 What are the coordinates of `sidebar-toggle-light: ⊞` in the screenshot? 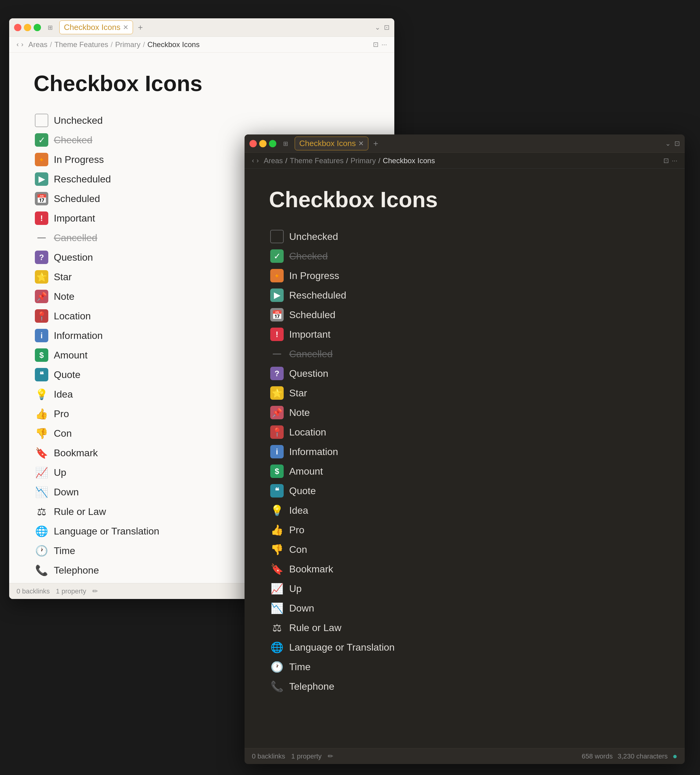 It's located at (50, 28).